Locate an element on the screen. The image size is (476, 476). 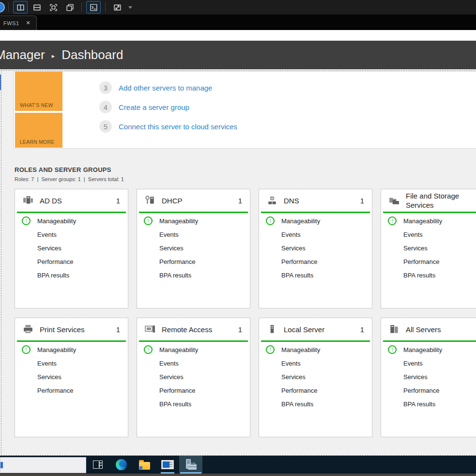
taskbar-app-file-explorer is located at coordinates (144, 465).